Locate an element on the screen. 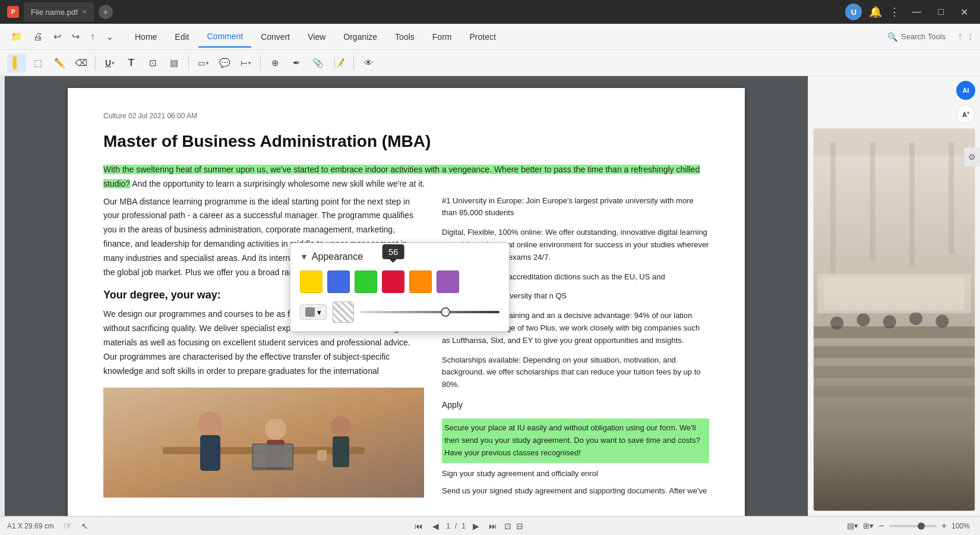 The image size is (980, 535). cursor-tool-icon: ☞ is located at coordinates (68, 525).